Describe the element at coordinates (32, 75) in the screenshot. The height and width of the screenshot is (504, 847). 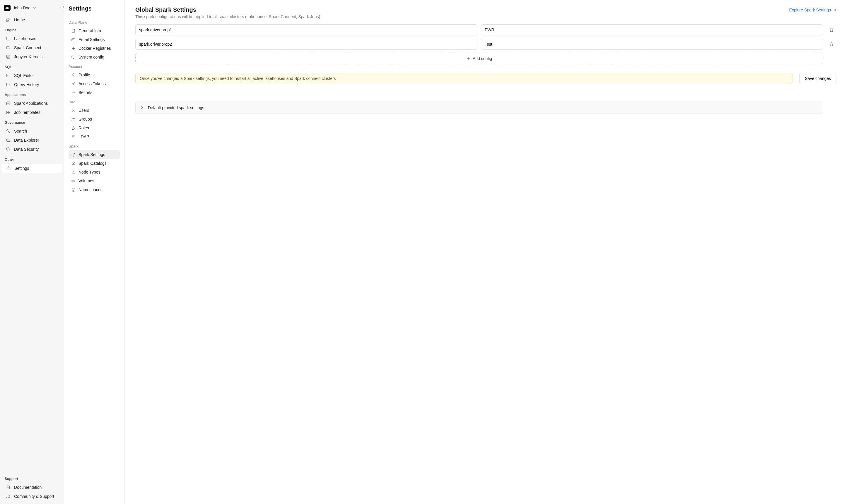
I see `nav-sql-editor: SQL Editor` at that location.